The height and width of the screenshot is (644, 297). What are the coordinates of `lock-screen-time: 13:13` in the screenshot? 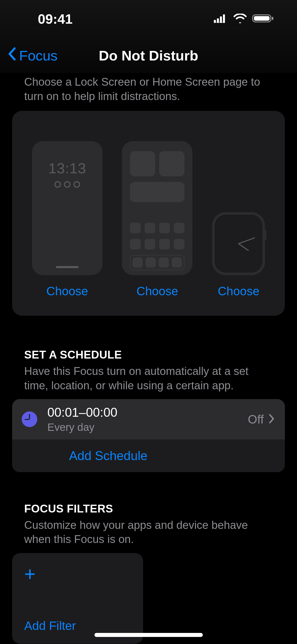 It's located at (67, 168).